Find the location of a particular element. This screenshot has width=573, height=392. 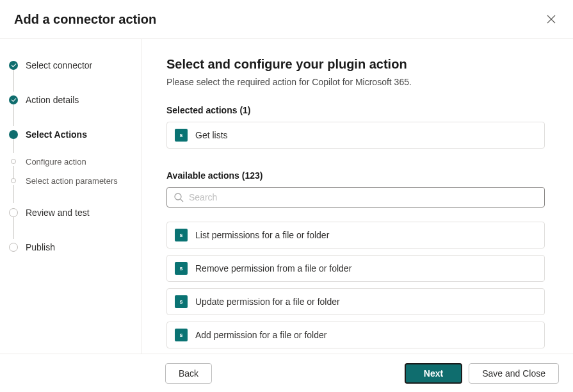

available-action-item: s Update permission for a file or folder is located at coordinates (356, 302).